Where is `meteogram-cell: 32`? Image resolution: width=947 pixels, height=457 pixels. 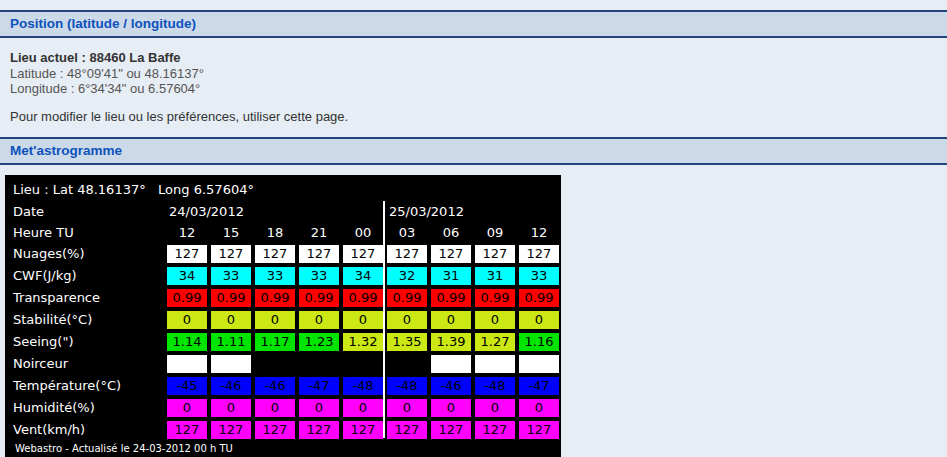 meteogram-cell: 32 is located at coordinates (407, 276).